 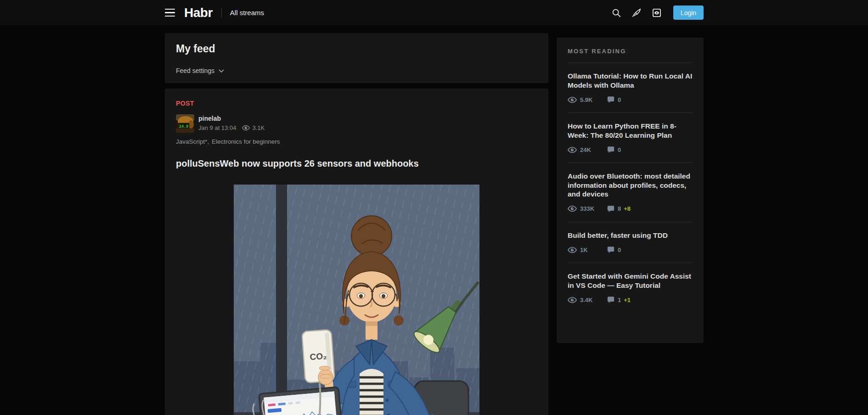 What do you see at coordinates (587, 150) in the screenshot?
I see `article-views: 24K` at bounding box center [587, 150].